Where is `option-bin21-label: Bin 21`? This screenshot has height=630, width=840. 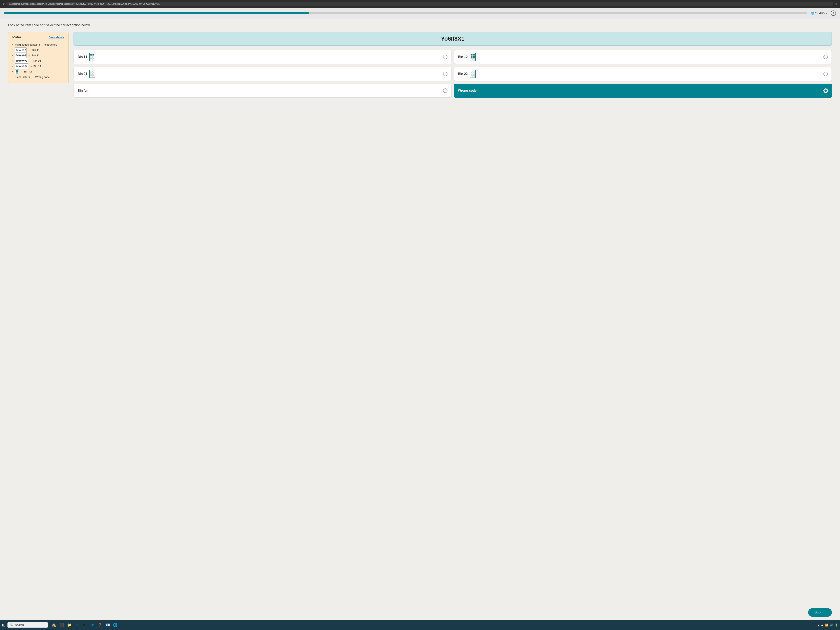 option-bin21-label: Bin 21 is located at coordinates (87, 74).